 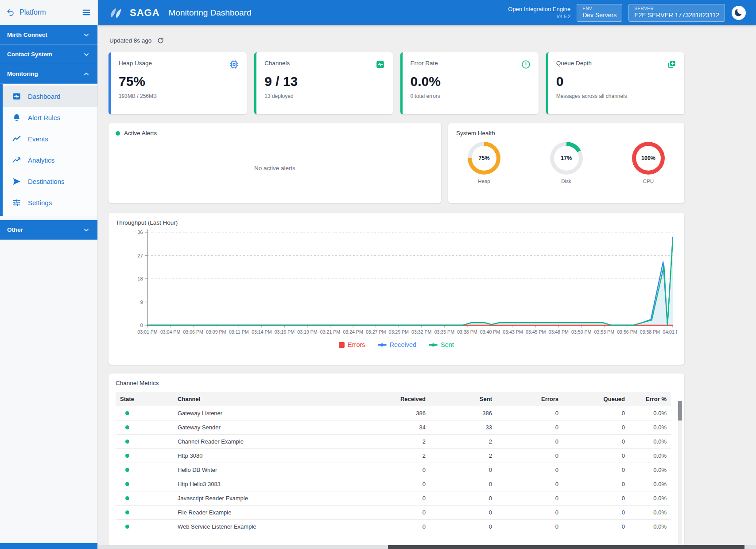 What do you see at coordinates (441, 345) in the screenshot?
I see `legend-item-sent: Sent` at bounding box center [441, 345].